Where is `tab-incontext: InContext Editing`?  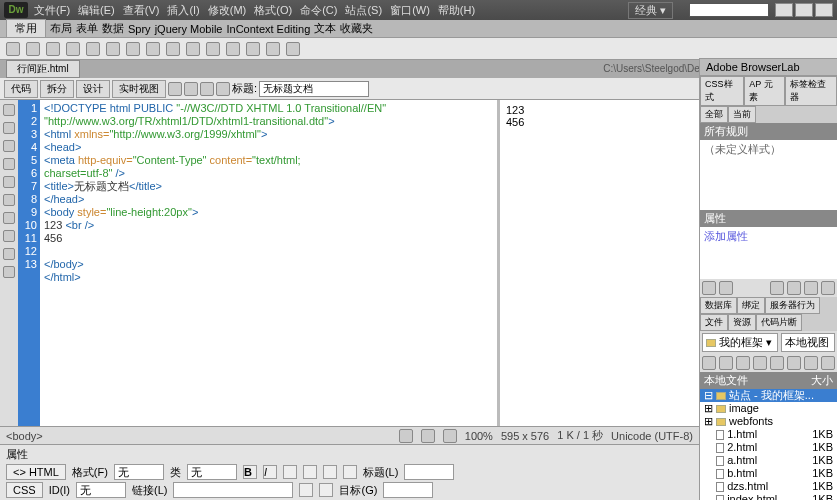 tab-incontext: InContext Editing is located at coordinates (268, 29).